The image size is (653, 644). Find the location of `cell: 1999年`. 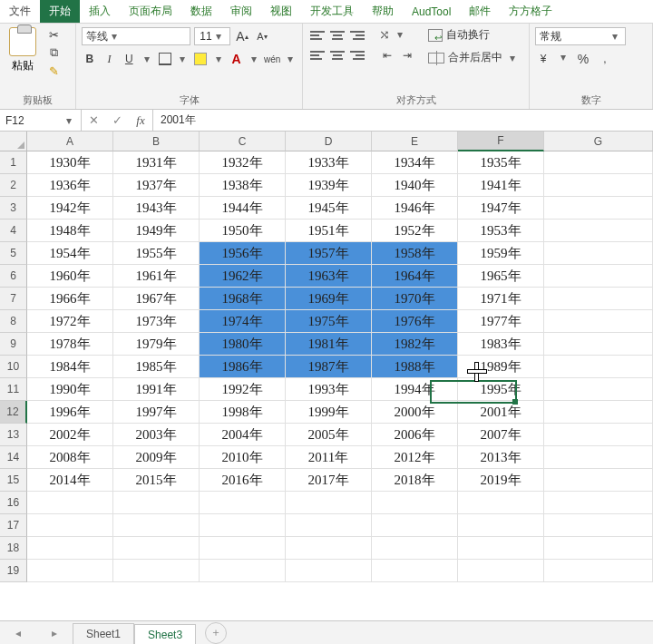

cell: 1999年 is located at coordinates (328, 412).